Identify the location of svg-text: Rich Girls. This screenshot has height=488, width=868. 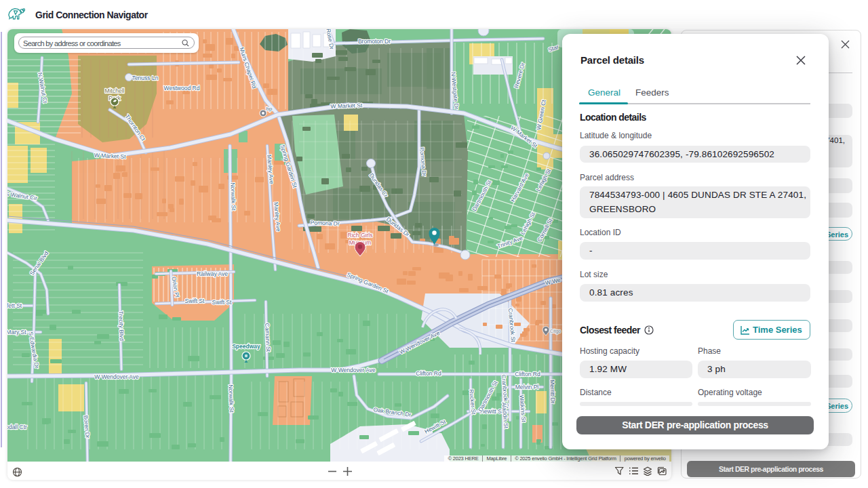
(361, 235).